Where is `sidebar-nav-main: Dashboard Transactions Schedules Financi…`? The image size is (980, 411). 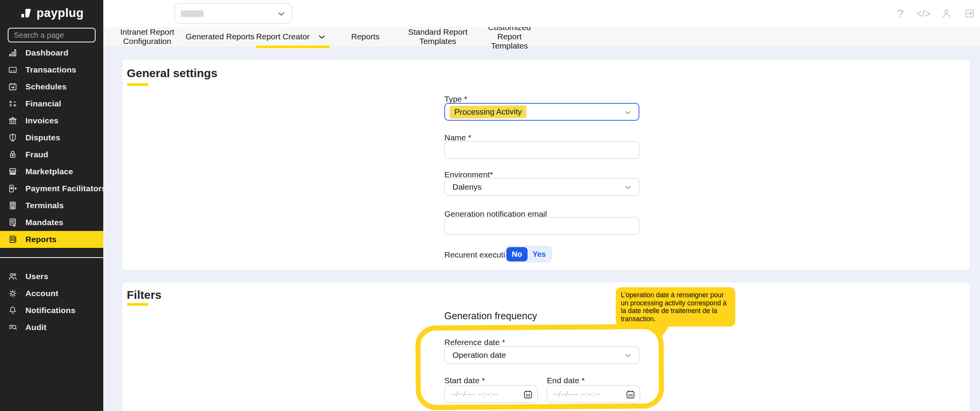
sidebar-nav-main: Dashboard Transactions Schedules Financi… is located at coordinates (52, 146).